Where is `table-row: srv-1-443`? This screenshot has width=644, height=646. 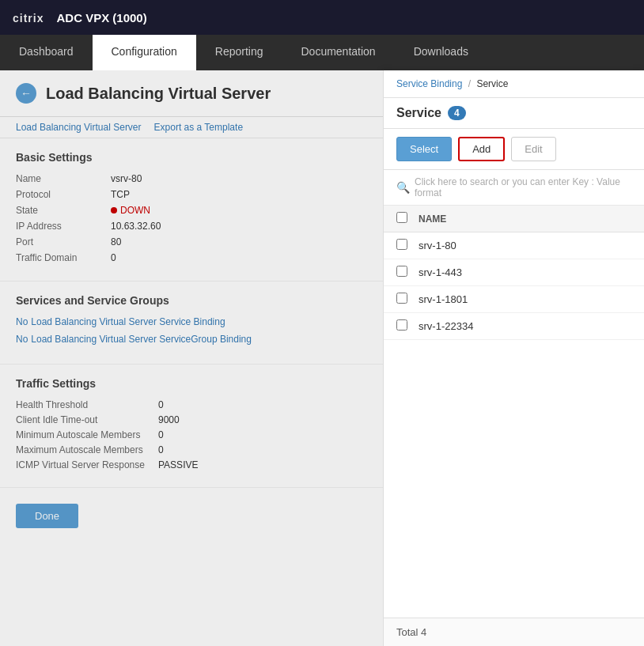
table-row: srv-1-443 is located at coordinates (514, 273).